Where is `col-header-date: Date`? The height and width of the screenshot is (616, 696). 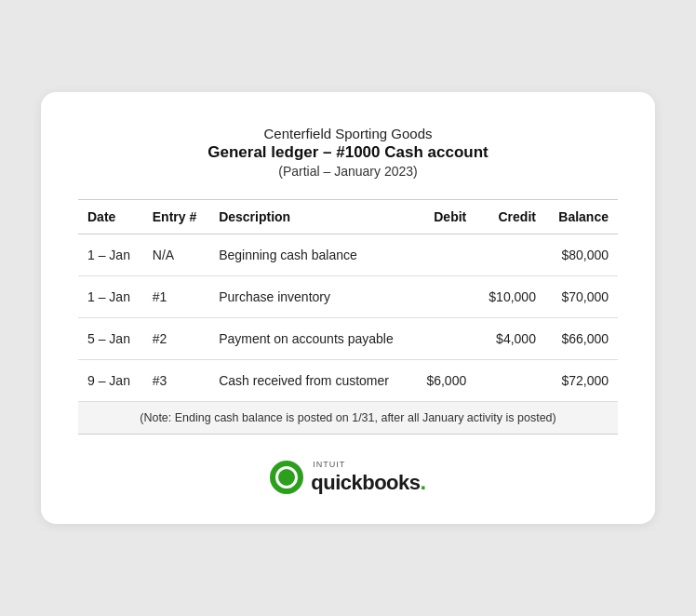
col-header-date: Date is located at coordinates (111, 216).